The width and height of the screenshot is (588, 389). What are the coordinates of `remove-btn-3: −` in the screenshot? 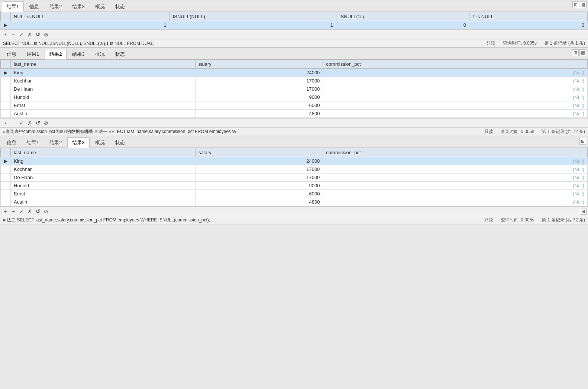 It's located at (13, 211).